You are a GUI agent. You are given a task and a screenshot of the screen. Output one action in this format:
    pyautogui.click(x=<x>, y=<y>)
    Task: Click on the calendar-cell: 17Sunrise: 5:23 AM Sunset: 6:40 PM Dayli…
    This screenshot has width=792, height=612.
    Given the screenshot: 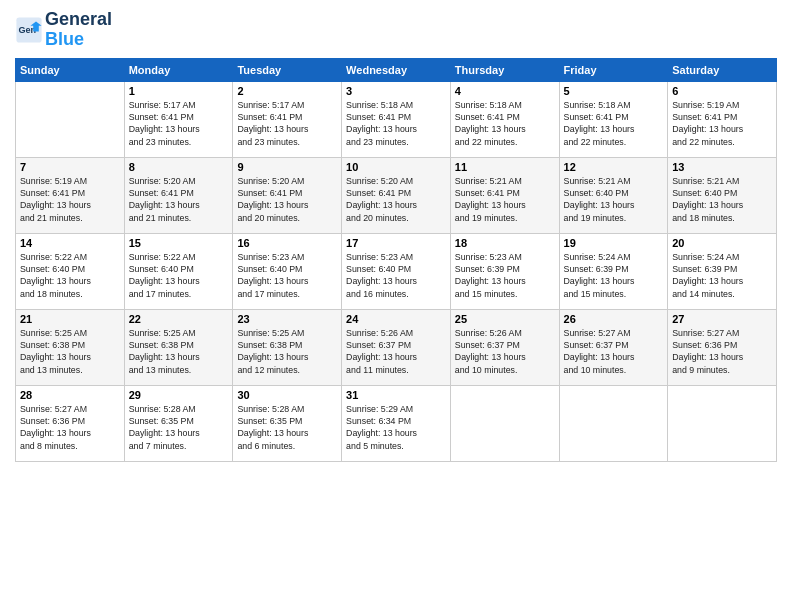 What is the action you would take?
    pyautogui.click(x=396, y=271)
    